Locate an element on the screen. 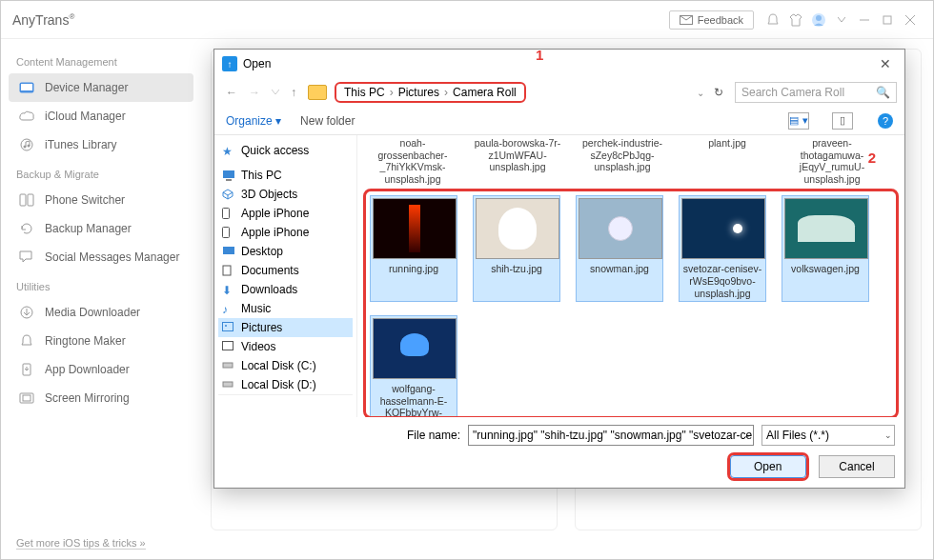 This screenshot has height=560, width=934. tree-downloads: ⬇Downloads is located at coordinates (286, 290).